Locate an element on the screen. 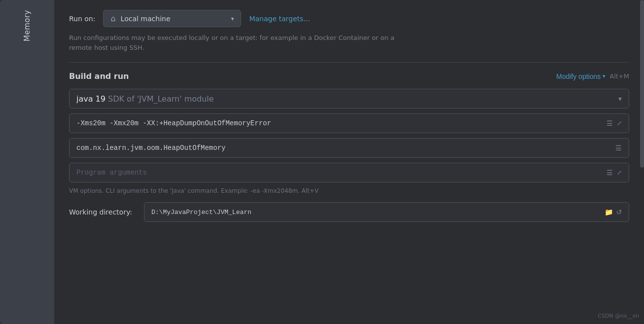 Image resolution: width=644 pixels, height=324 pixels. sdk-dropdown: java 19 SDK of 'JVM_Learn' module ▾ is located at coordinates (349, 99).